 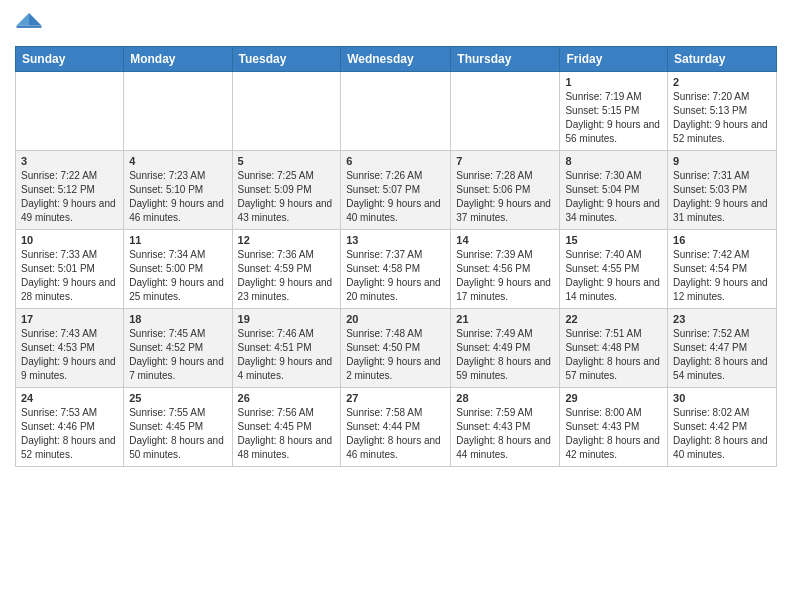 I want to click on calendar-row-week-3: 10Sunrise: 7:33 AM Sunset: 5:01 PM Dayli…, so click(x=396, y=270).